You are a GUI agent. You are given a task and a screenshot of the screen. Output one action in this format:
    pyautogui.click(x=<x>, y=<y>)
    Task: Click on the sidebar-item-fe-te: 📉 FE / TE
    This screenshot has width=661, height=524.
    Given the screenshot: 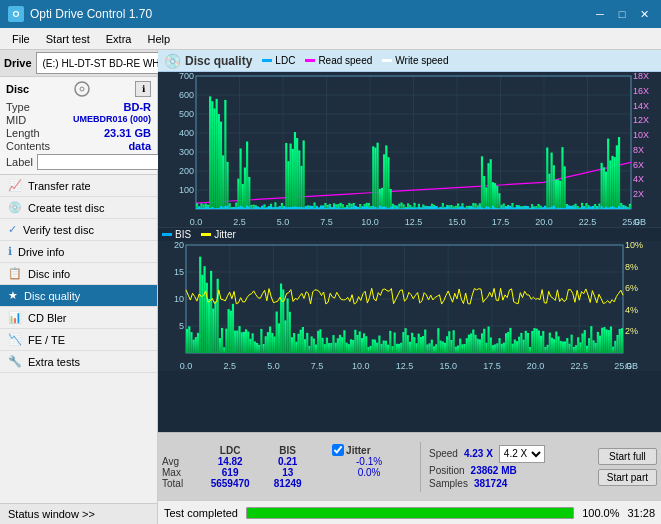 What is the action you would take?
    pyautogui.click(x=78, y=340)
    